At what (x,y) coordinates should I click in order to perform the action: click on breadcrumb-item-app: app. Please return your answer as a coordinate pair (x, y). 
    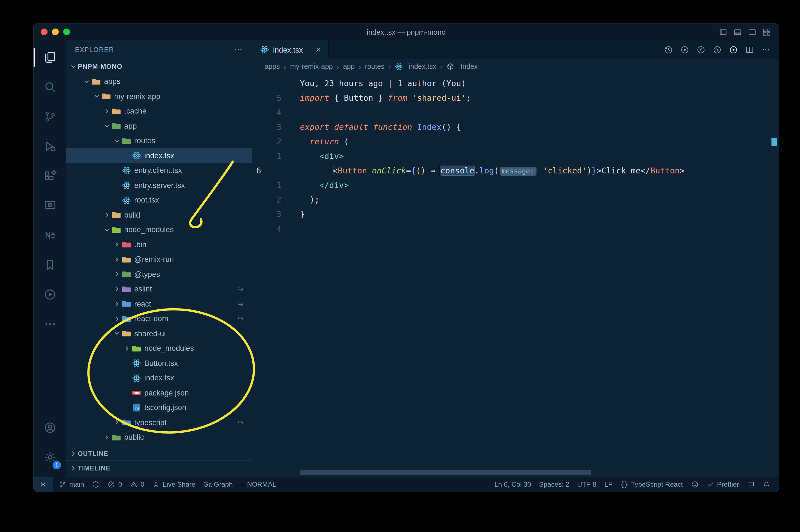
    Looking at the image, I should click on (349, 66).